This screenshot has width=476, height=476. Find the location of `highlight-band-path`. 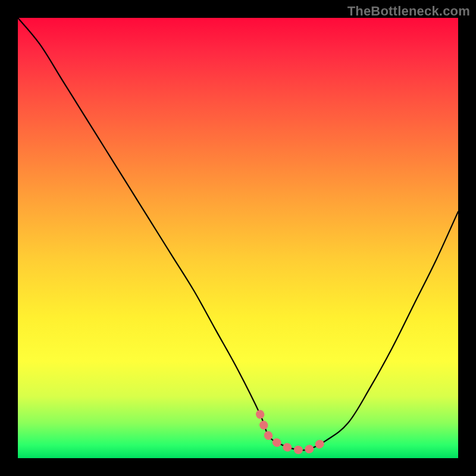

highlight-band-path is located at coordinates (293, 432).